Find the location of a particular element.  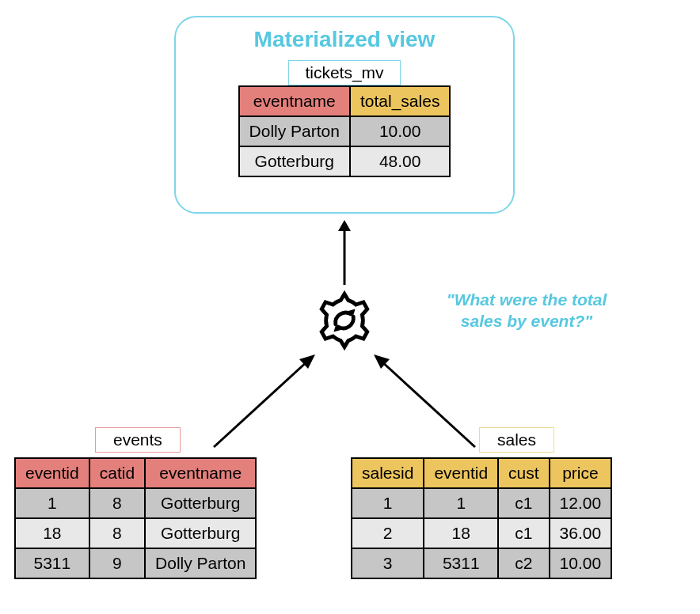

arrow-from-events-icon is located at coordinates (265, 400).